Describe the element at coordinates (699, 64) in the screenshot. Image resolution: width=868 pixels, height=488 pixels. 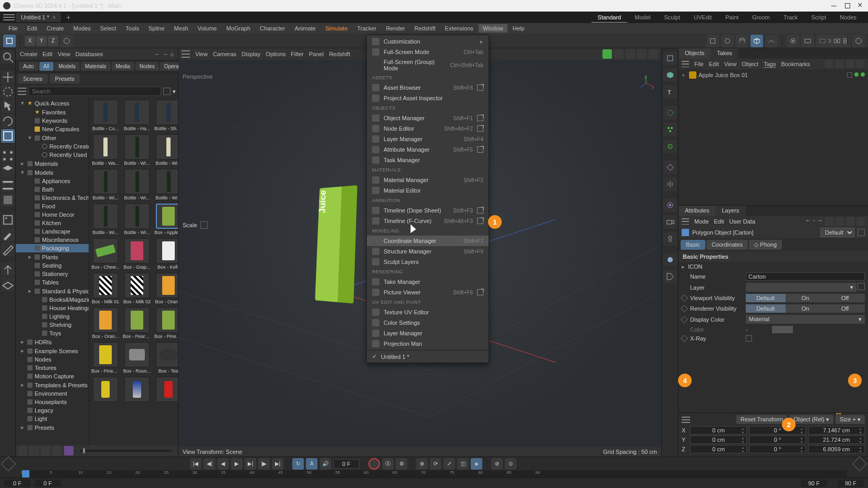
I see `obj-menu-file: File` at that location.